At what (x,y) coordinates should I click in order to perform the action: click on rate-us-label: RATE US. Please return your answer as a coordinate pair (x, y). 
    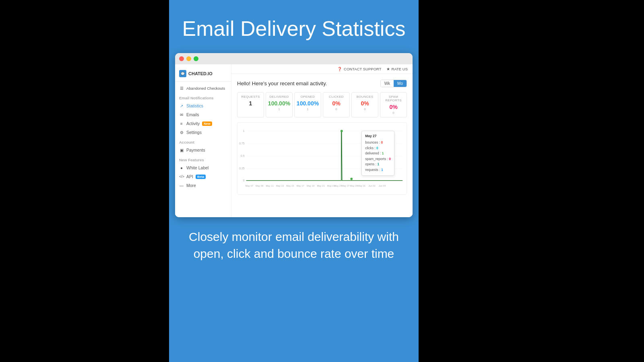
    Looking at the image, I should click on (400, 69).